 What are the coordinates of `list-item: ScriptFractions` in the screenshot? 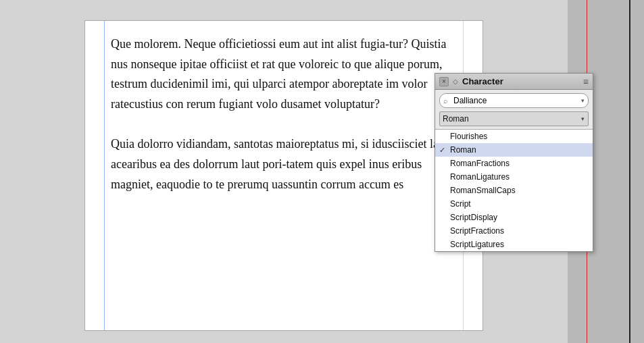 It's located at (514, 231).